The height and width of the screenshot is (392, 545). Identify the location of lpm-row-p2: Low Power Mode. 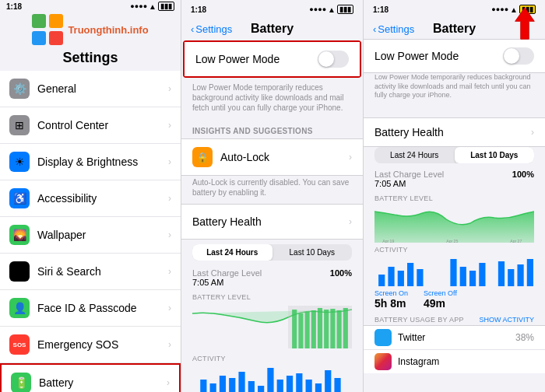
(272, 59).